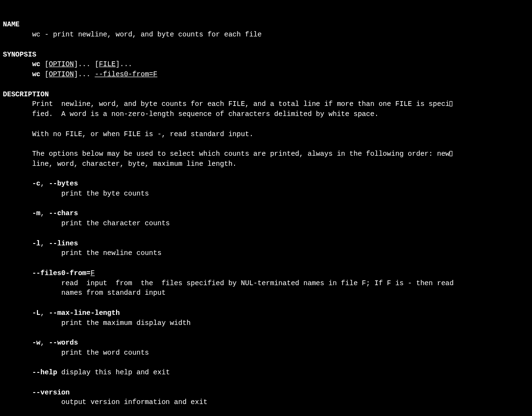  What do you see at coordinates (36, 343) in the screenshot?
I see `option-words-short: -w` at bounding box center [36, 343].